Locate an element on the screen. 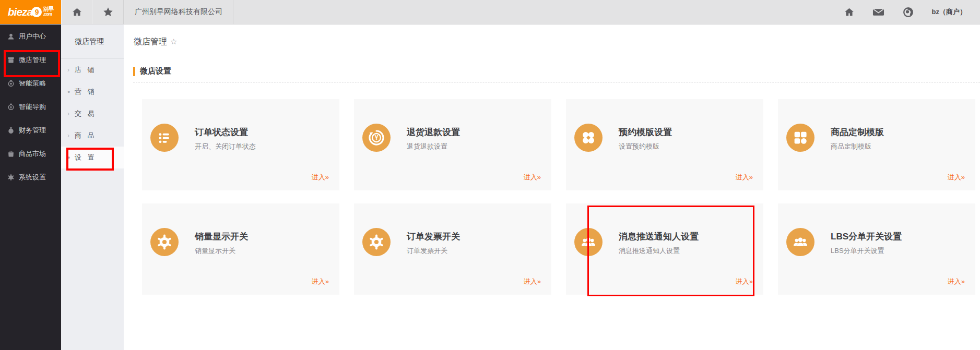 This screenshot has width=980, height=350. card-title: 预约模版设置 is located at coordinates (645, 132).